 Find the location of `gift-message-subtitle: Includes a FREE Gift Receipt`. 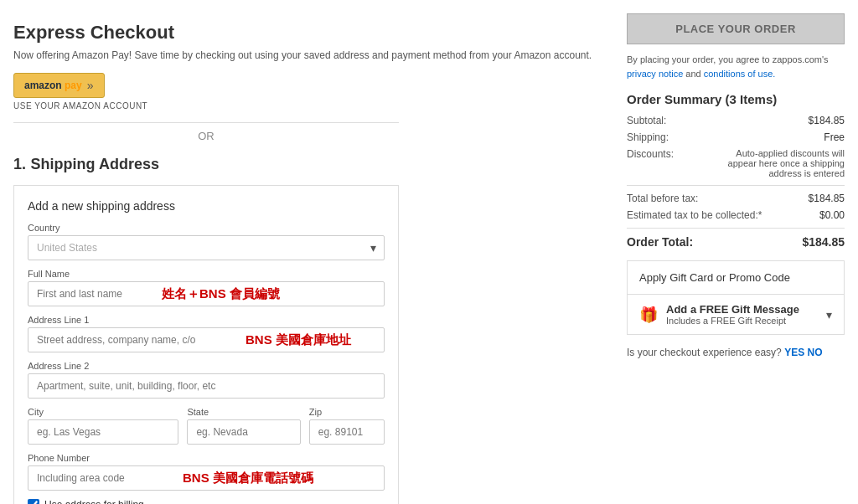

gift-message-subtitle: Includes a FREE Gift Receipt is located at coordinates (732, 321).